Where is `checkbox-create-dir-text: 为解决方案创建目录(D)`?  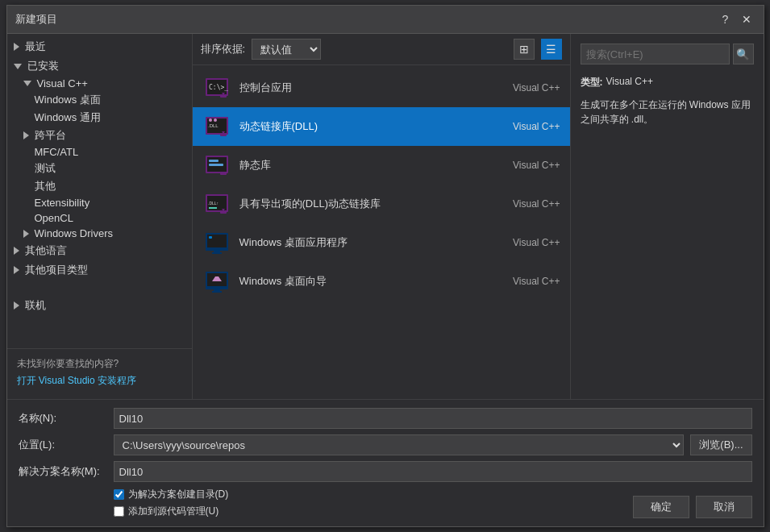
checkbox-create-dir-text: 为解决方案创建目录(D) is located at coordinates (179, 495).